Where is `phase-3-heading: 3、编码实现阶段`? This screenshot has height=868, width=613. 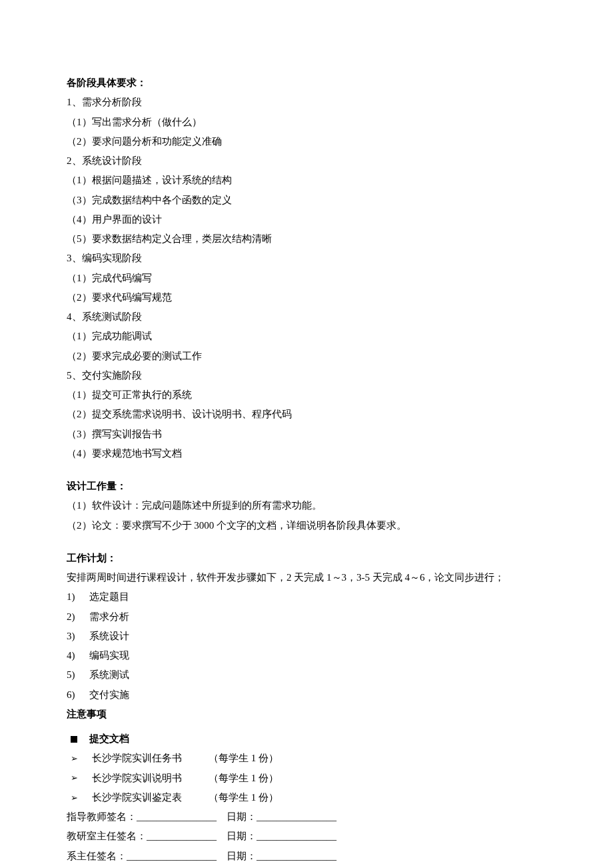
phase-3-heading: 3、编码实现阶段 is located at coordinates (306, 259).